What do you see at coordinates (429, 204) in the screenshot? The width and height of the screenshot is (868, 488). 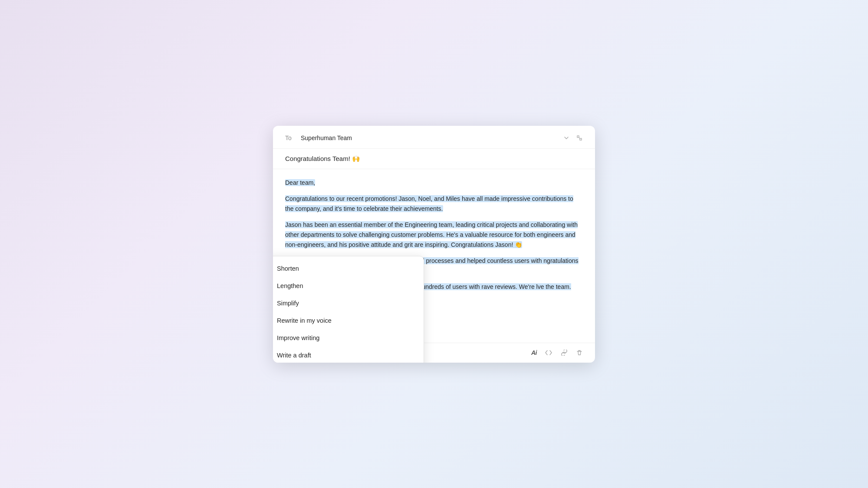 I see `body-para1: Congratulations to our recent promotions…` at bounding box center [429, 204].